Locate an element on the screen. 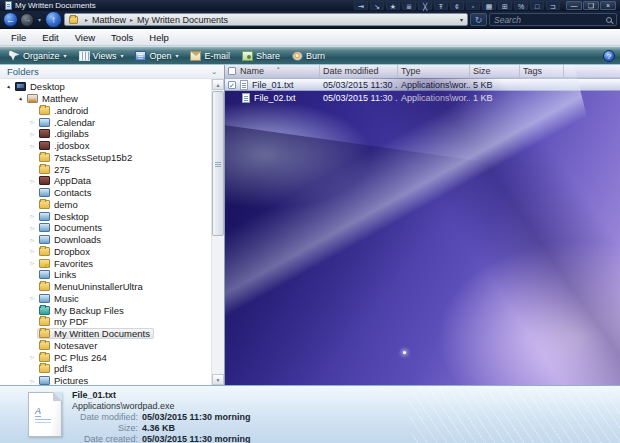 The image size is (620, 443). titlebar-utility-button-9: ▦ is located at coordinates (489, 6).